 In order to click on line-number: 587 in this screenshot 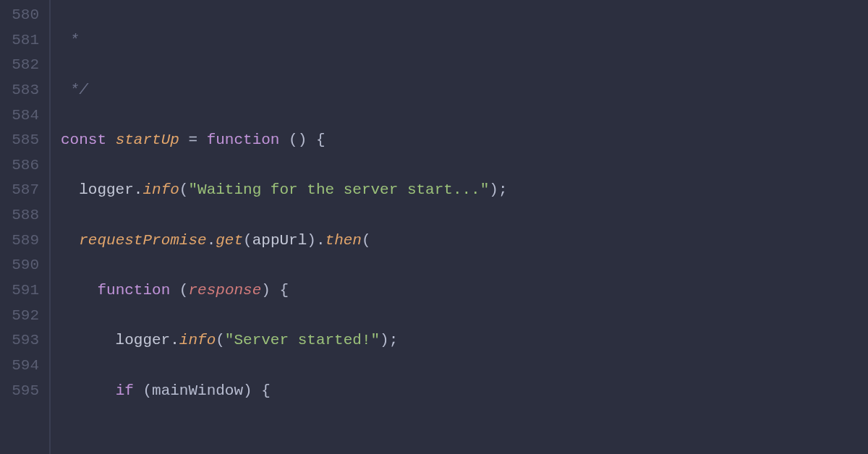, I will do `click(22, 191)`.